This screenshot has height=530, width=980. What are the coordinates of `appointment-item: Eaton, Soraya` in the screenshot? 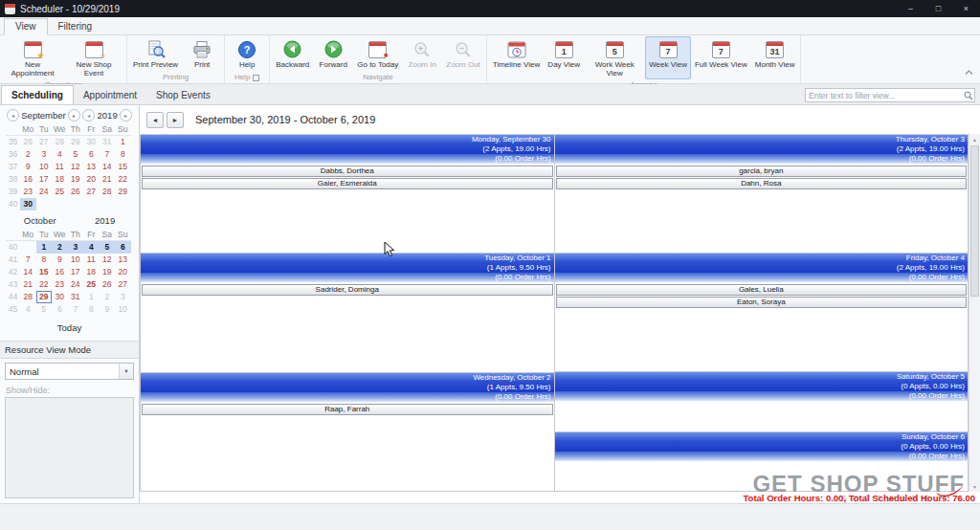 It's located at (762, 302).